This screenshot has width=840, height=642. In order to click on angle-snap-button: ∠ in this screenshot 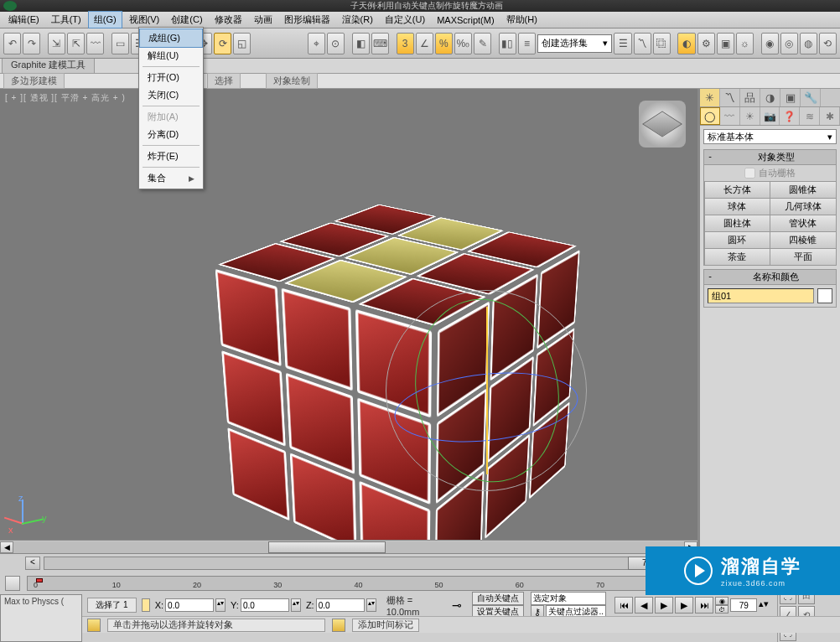, I will do `click(424, 44)`.